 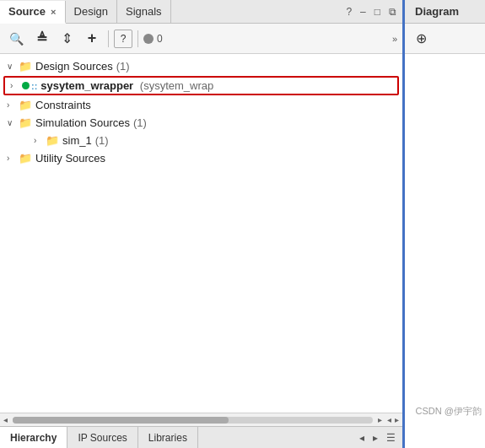 What do you see at coordinates (201, 123) in the screenshot?
I see `simulation-sources-item: ∨ 📁 Simulation Sources (1)` at bounding box center [201, 123].